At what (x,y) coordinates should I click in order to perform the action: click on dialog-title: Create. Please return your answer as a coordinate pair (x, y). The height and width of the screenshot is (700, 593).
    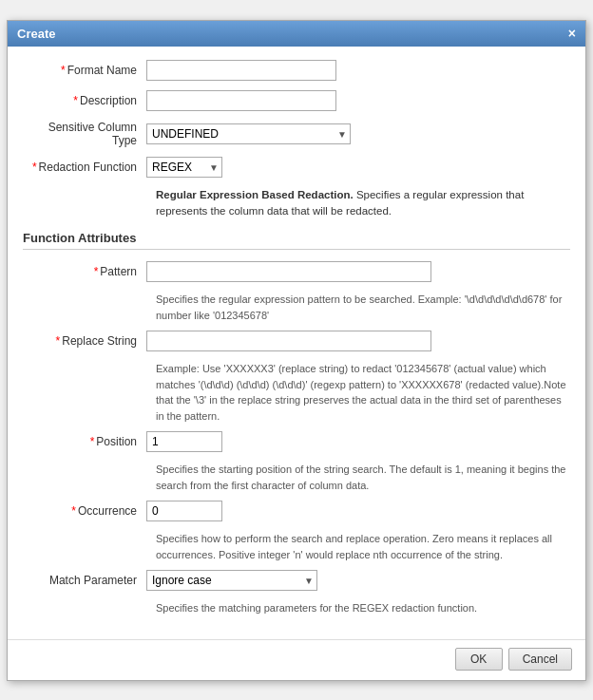
    Looking at the image, I should click on (36, 34).